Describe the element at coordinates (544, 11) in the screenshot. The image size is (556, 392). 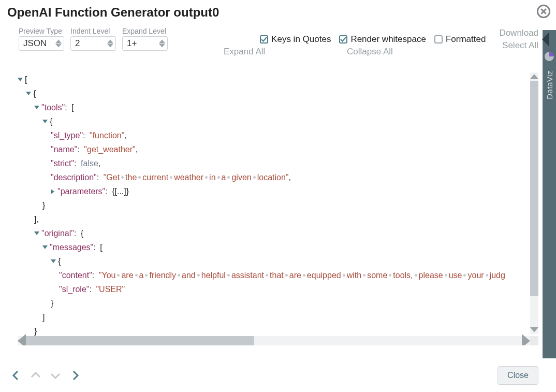
I see `close-icon-button` at that location.